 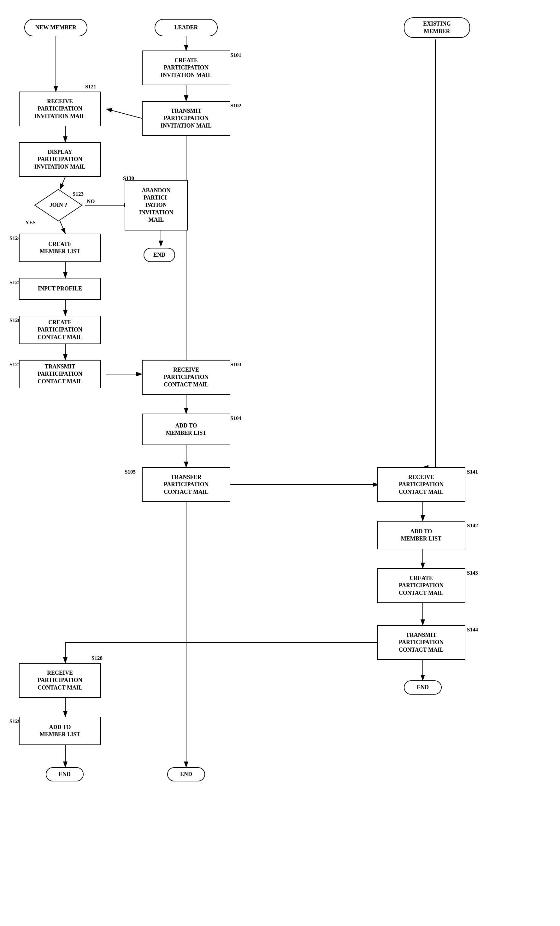 I want to click on leader-node: LEADER, so click(x=186, y=28).